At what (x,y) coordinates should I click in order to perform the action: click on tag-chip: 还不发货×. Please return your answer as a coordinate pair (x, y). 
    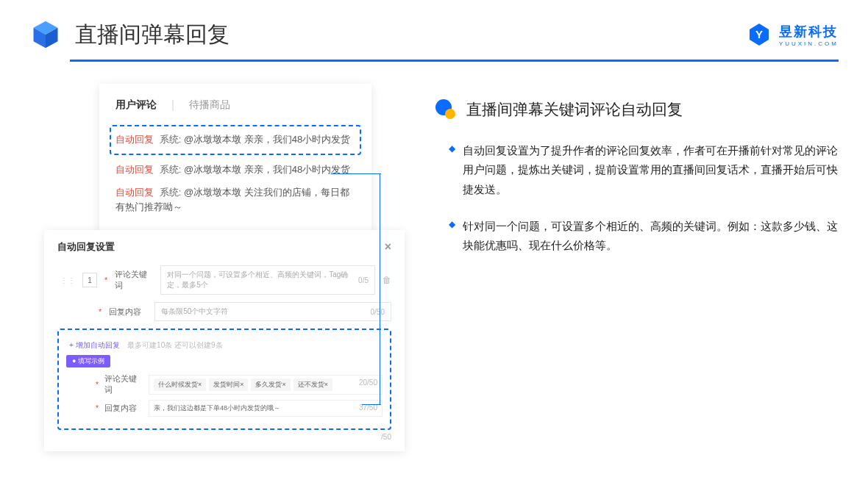
    Looking at the image, I should click on (313, 385).